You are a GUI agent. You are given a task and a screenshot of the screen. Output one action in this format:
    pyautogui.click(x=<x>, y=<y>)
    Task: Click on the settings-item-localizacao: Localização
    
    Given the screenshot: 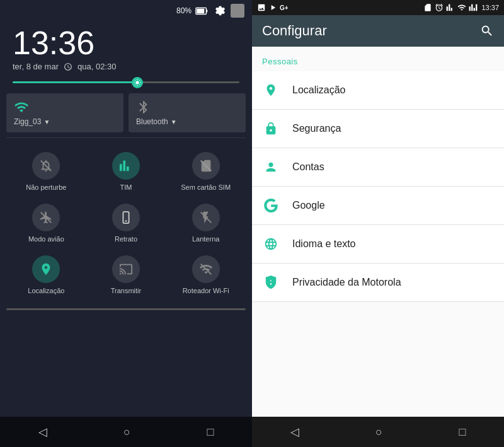 What is the action you would take?
    pyautogui.click(x=378, y=91)
    